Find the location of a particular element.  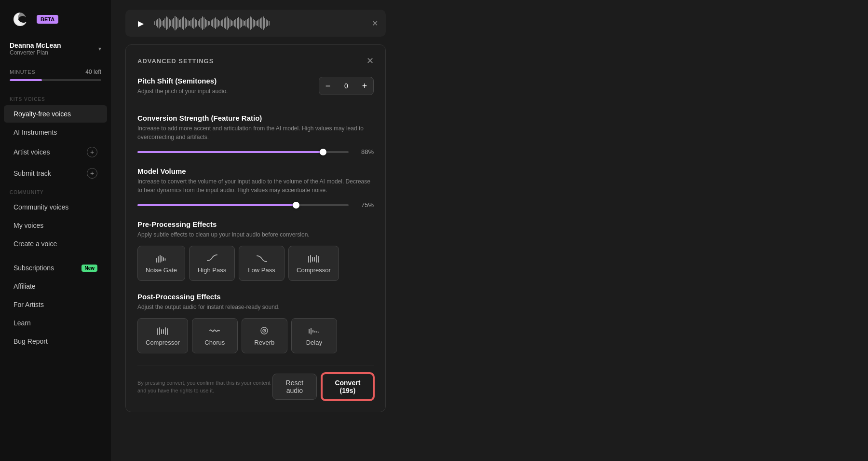

low-pass-label: Low Pass is located at coordinates (261, 270).